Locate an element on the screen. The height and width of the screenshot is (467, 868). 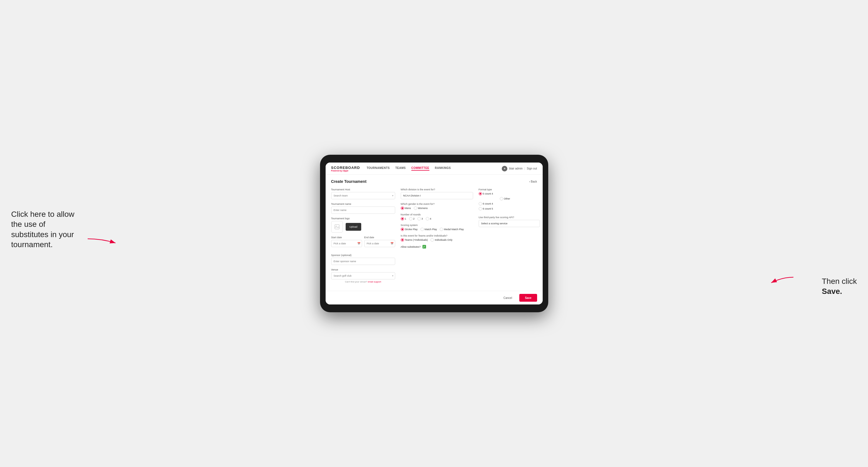
scoring-stroke-radio is located at coordinates (402, 229).